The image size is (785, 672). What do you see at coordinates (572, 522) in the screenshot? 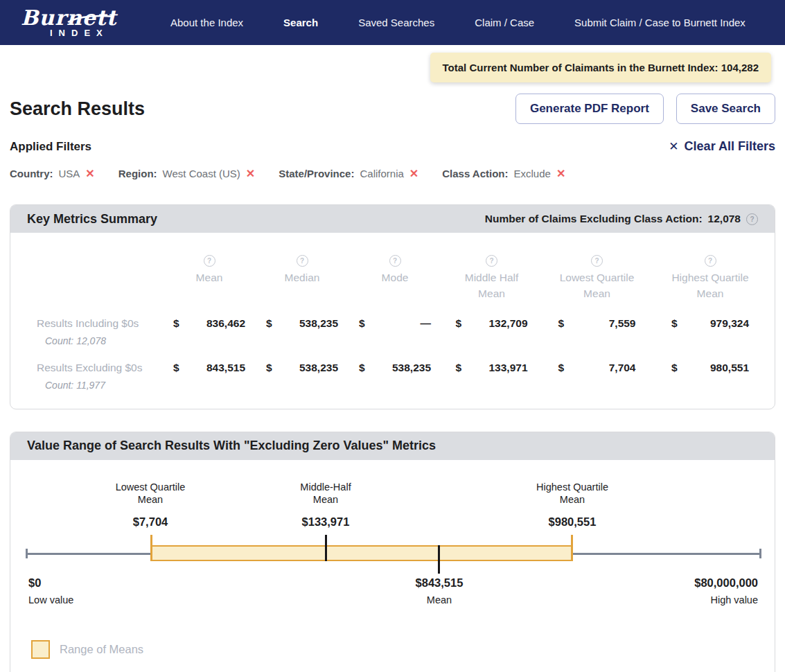
I see `marker-value: $980,551` at bounding box center [572, 522].